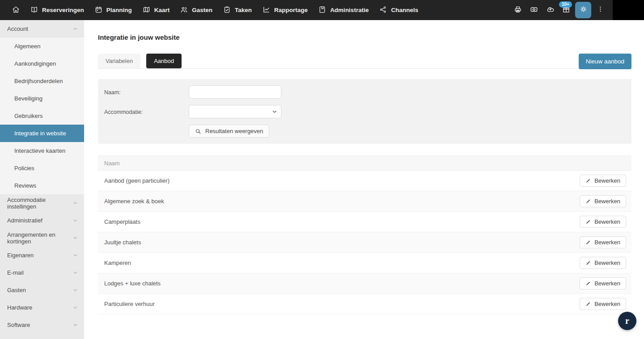  What do you see at coordinates (399, 10) in the screenshot?
I see `nav-channels: Channels` at bounding box center [399, 10].